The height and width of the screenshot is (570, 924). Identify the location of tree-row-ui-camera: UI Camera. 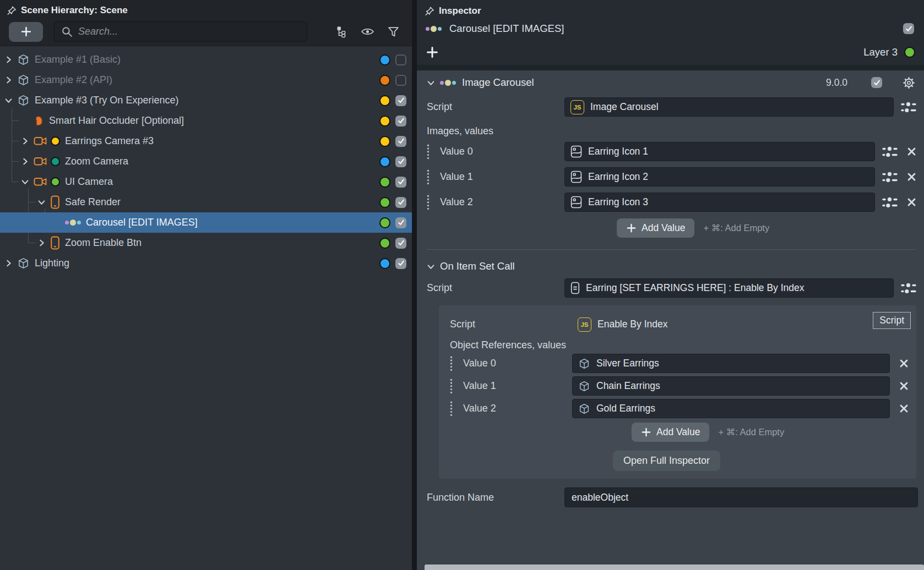
(206, 182).